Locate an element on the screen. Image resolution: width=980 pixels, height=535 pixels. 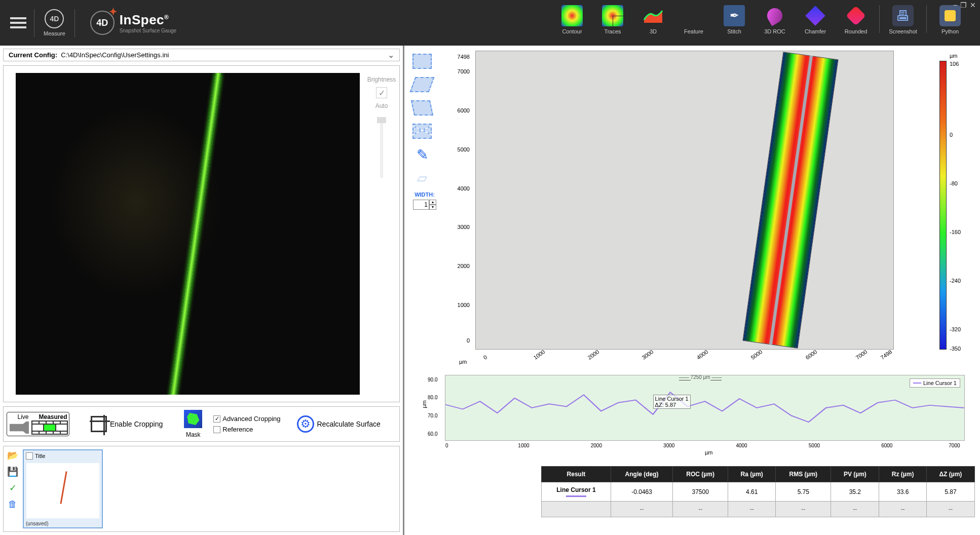
colorbar: µm 106 0 -80 -160 -240 -320 -350 is located at coordinates (955, 213).